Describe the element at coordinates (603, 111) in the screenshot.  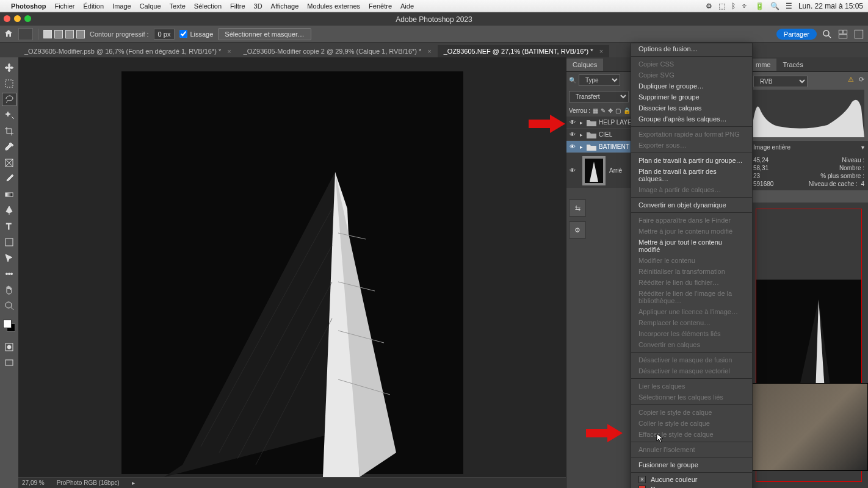
I see `lock-pixels-icon: ✎` at that location.